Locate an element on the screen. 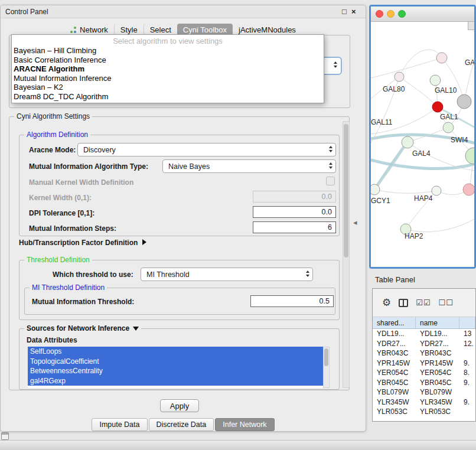 The width and height of the screenshot is (476, 450). attributes-list-scrollbar is located at coordinates (326, 367).